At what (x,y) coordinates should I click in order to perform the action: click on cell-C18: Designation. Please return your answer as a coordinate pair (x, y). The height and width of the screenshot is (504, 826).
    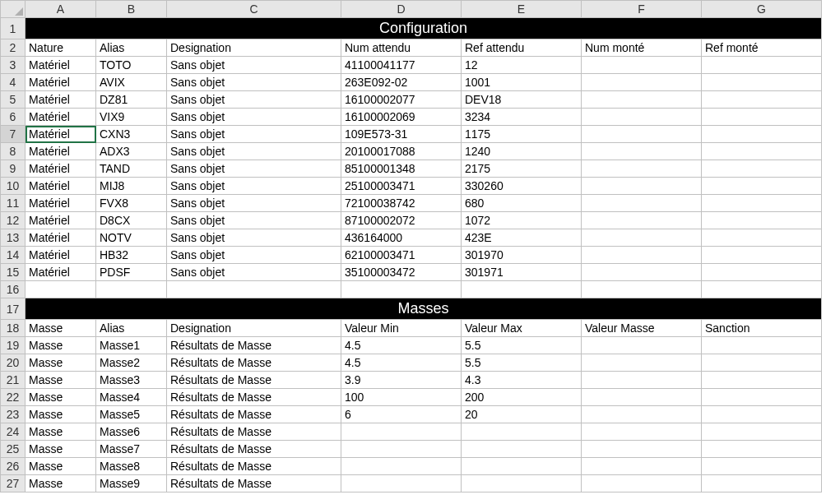
    Looking at the image, I should click on (254, 329).